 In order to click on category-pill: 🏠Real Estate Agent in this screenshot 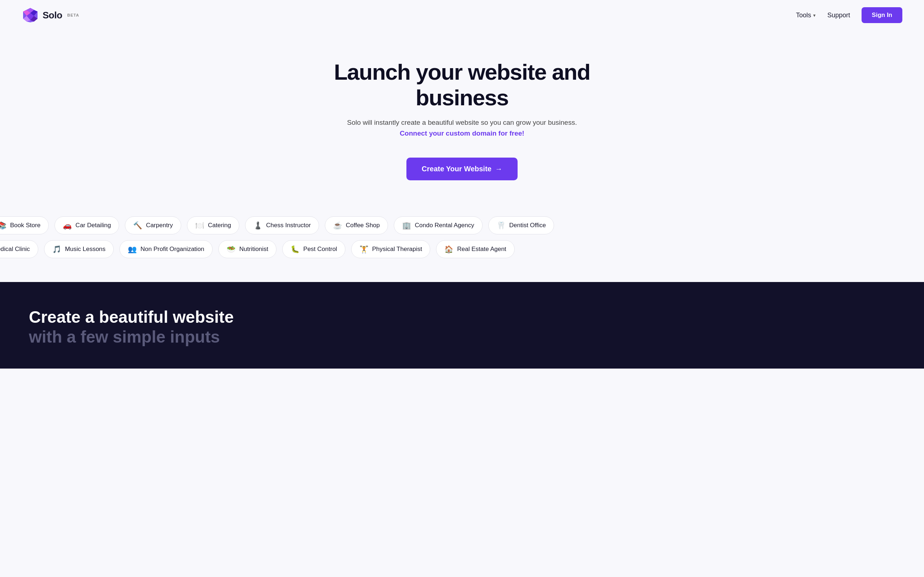, I will do `click(475, 249)`.